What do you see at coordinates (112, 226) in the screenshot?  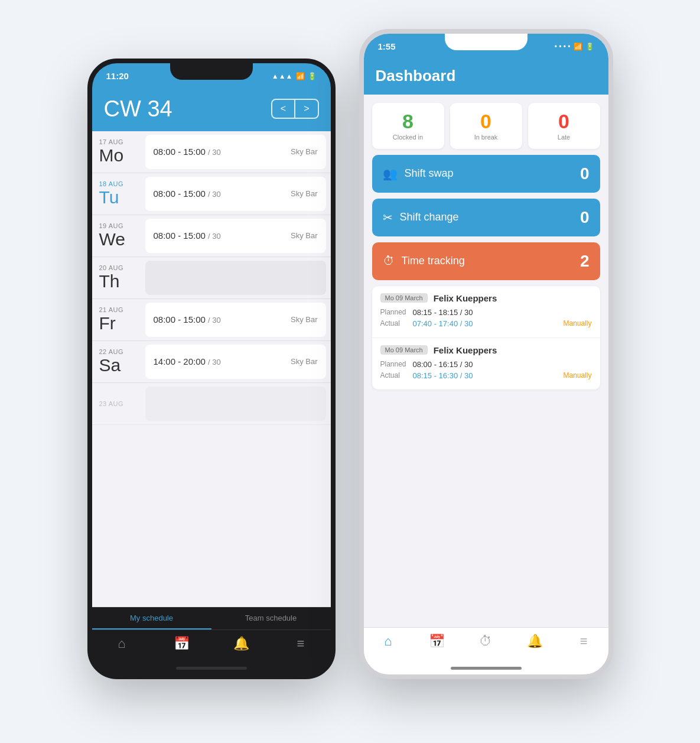 I see `day-date-we: 19 AUG` at bounding box center [112, 226].